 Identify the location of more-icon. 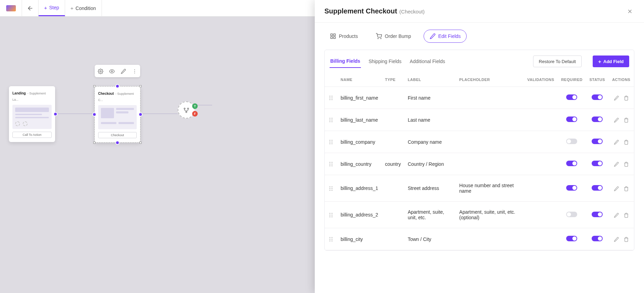
(135, 71).